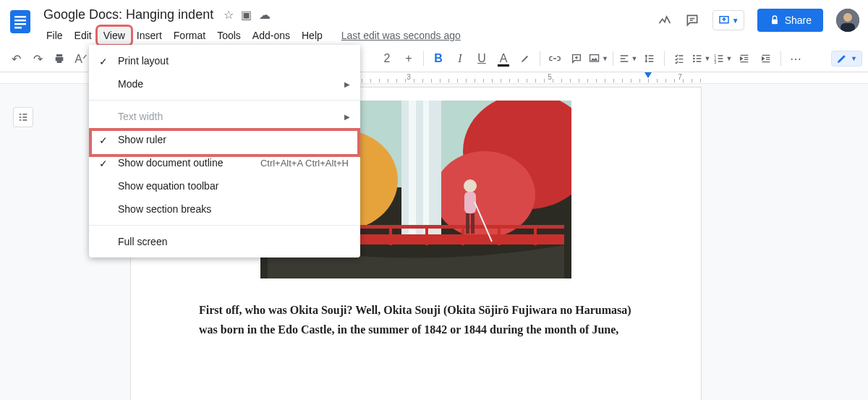 The height and width of the screenshot is (400, 868). I want to click on numbered-list-button: 123▼, so click(723, 59).